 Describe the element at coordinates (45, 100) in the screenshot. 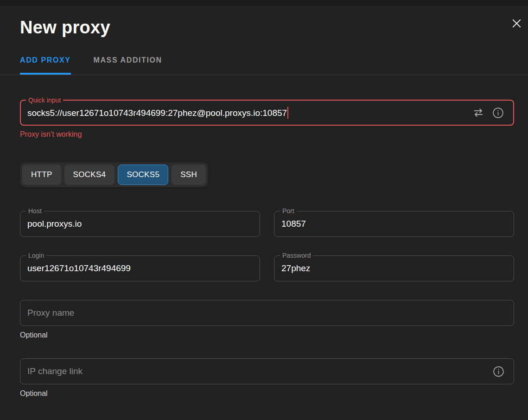

I see `quick-input-label: Quick input` at that location.